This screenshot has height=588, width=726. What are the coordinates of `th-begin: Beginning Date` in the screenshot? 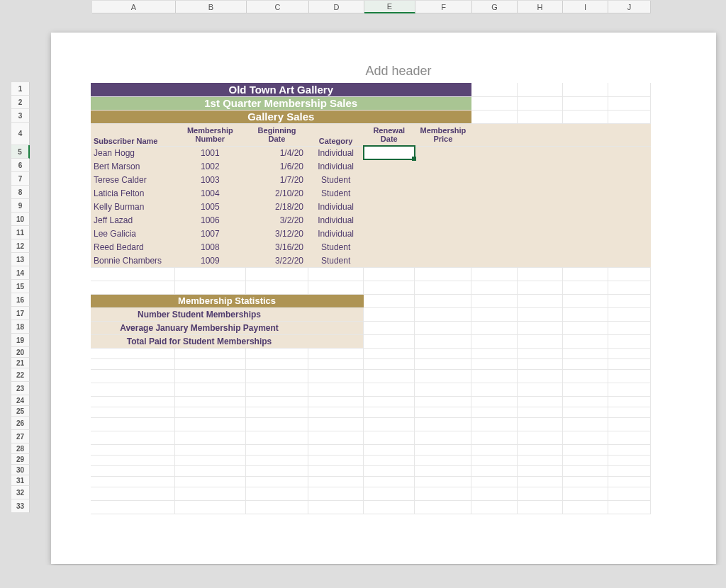 It's located at (277, 135).